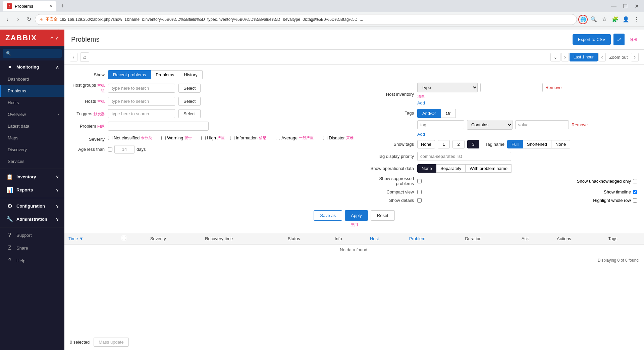 This screenshot has width=644, height=350. What do you see at coordinates (448, 114) in the screenshot?
I see `tags-or-btn: Or` at bounding box center [448, 114].